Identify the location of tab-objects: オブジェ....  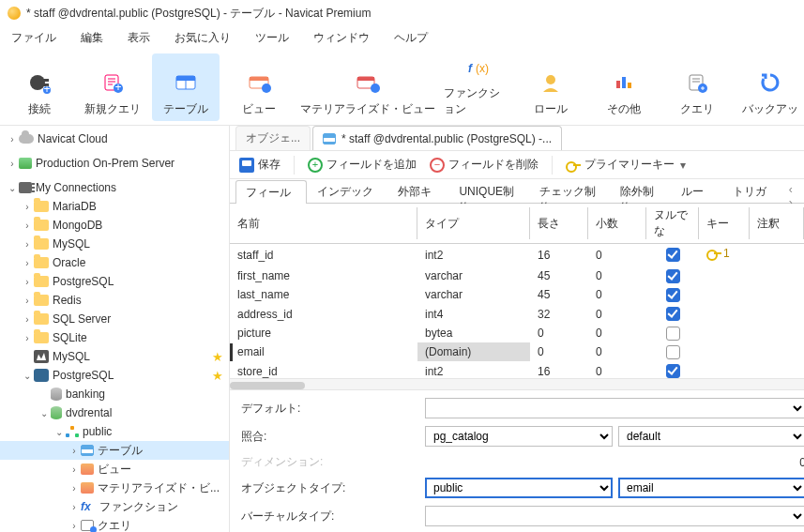
(273, 138).